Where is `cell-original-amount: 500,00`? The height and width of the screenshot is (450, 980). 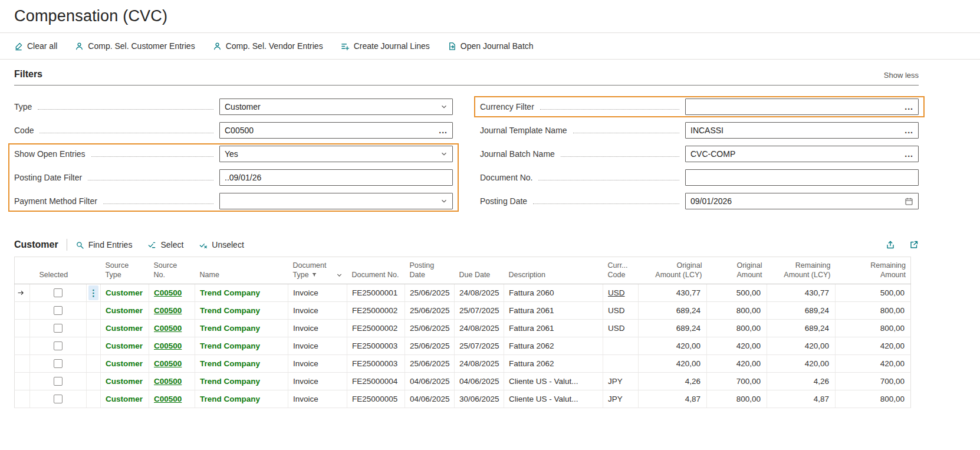 cell-original-amount: 500,00 is located at coordinates (737, 293).